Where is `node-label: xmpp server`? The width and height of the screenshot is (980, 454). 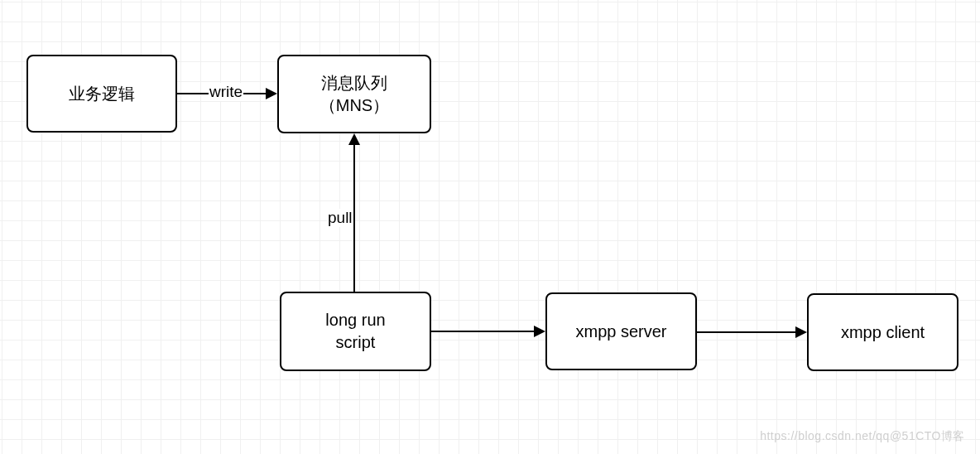 node-label: xmpp server is located at coordinates (621, 331).